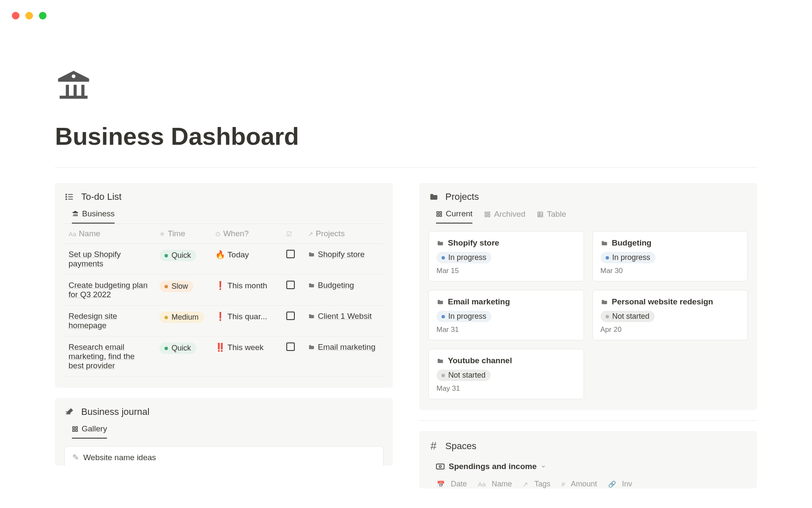 Image resolution: width=812 pixels, height=508 pixels. What do you see at coordinates (183, 234) in the screenshot?
I see `col-time: ✳Time` at bounding box center [183, 234].